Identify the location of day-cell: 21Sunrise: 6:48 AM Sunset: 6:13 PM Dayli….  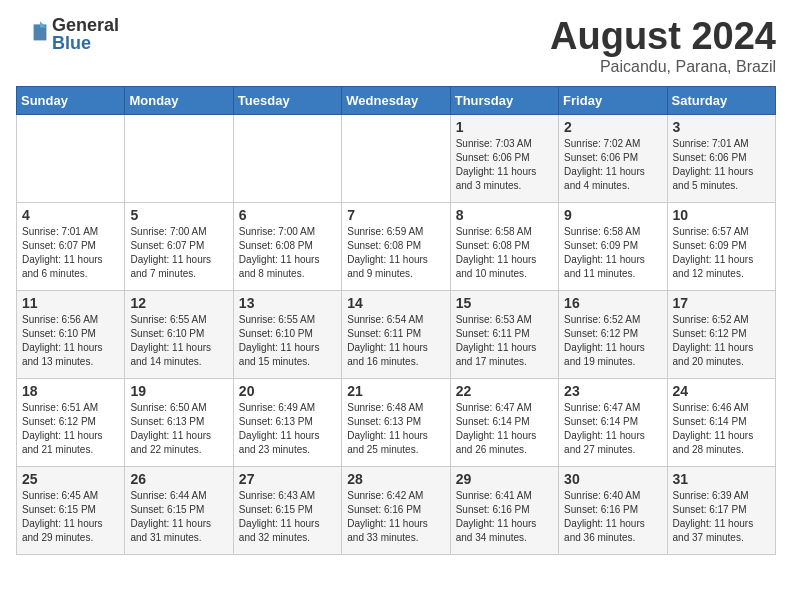
(396, 422).